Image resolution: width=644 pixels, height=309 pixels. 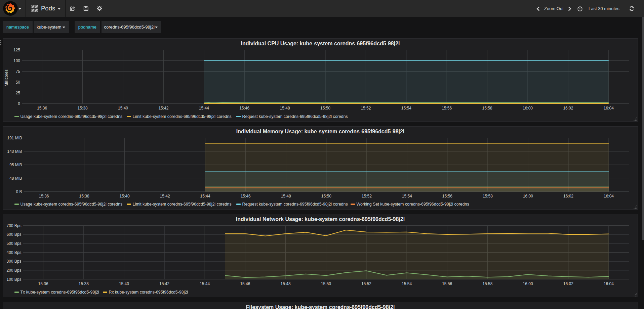 What do you see at coordinates (14, 151) in the screenshot?
I see `svg-text: 143 MiB` at bounding box center [14, 151].